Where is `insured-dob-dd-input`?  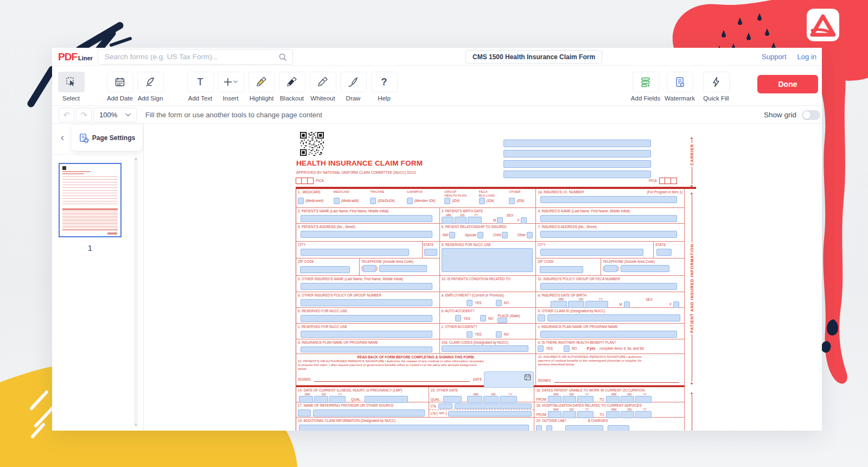 insured-dob-dd-input is located at coordinates (576, 304).